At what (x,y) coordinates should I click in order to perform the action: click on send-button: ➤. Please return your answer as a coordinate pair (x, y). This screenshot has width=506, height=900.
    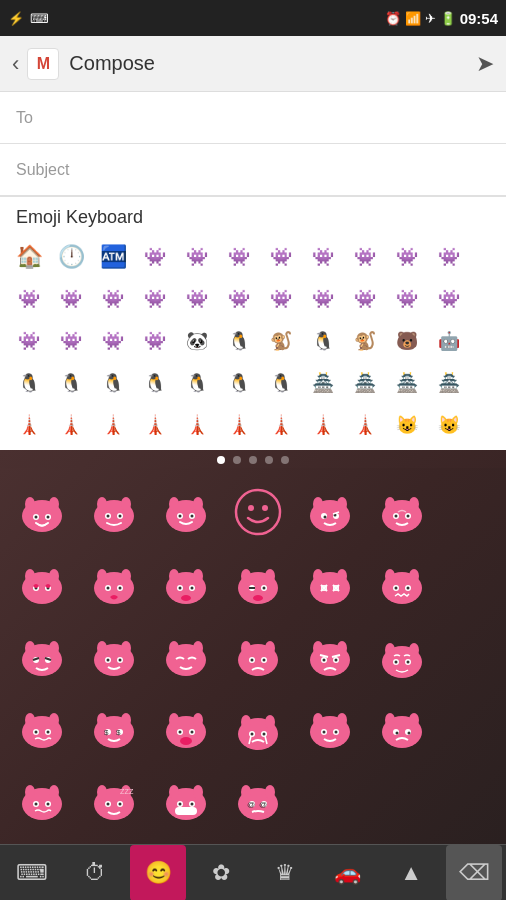
    Looking at the image, I should click on (485, 64).